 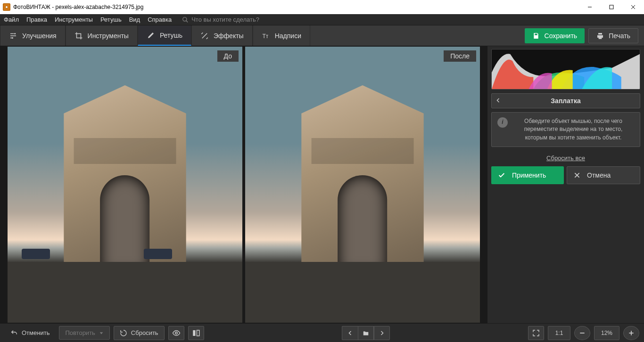 What do you see at coordinates (111, 20) in the screenshot?
I see `menu-retouch: Ретушь` at bounding box center [111, 20].